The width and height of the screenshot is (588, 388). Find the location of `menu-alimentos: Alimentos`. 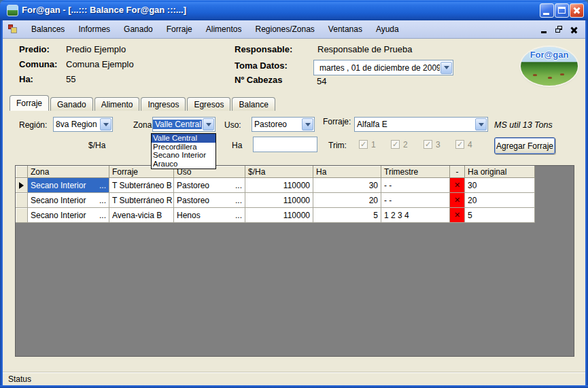

menu-alimentos: Alimentos is located at coordinates (224, 29).